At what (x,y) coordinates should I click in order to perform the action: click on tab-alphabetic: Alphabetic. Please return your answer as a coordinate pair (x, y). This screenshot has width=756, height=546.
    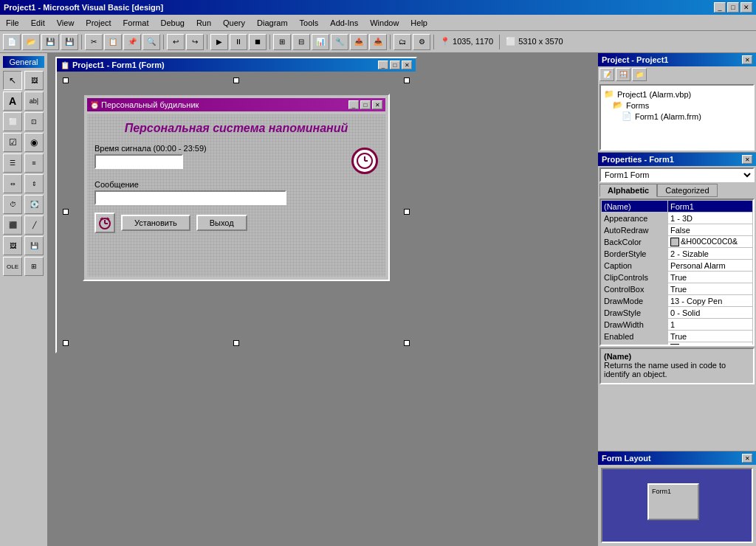
    Looking at the image, I should click on (628, 190).